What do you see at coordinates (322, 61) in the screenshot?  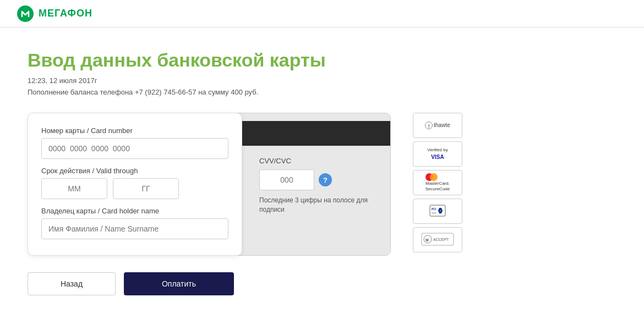 I see `page-title: Ввод данных банковской карты` at bounding box center [322, 61].